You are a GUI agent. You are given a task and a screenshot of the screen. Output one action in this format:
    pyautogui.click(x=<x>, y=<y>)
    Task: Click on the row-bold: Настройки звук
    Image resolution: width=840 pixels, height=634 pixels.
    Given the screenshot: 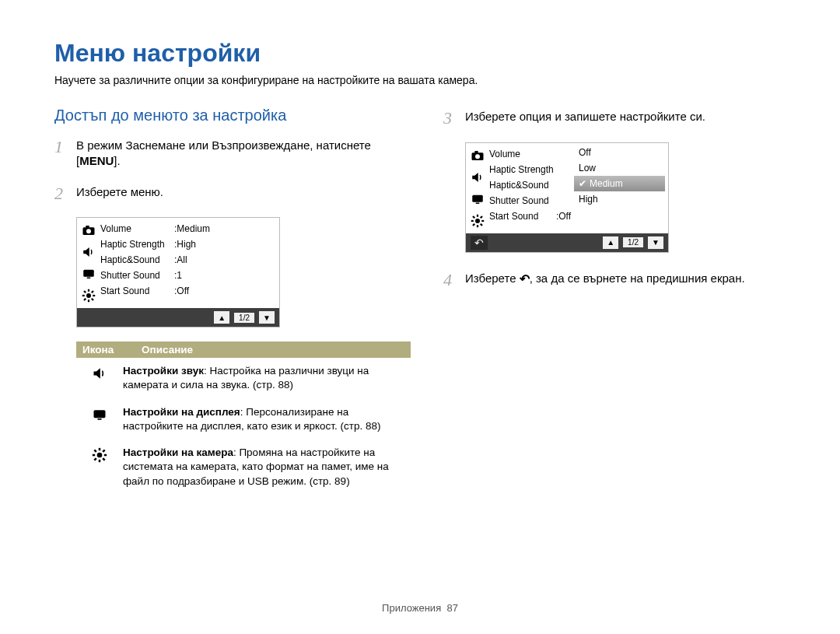 What is the action you would take?
    pyautogui.click(x=163, y=370)
    